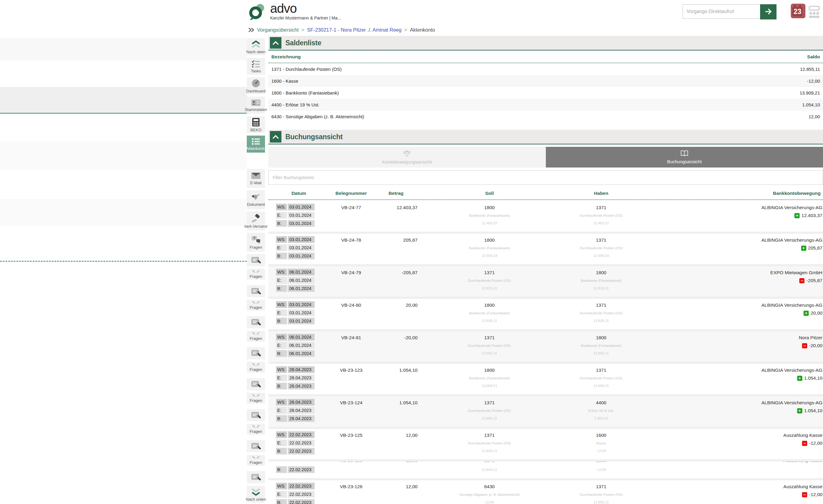  What do you see at coordinates (546, 105) in the screenshot?
I see `saldenliste-row: 4400 - Erlöse 19 % Ust. 1.054,10` at bounding box center [546, 105].